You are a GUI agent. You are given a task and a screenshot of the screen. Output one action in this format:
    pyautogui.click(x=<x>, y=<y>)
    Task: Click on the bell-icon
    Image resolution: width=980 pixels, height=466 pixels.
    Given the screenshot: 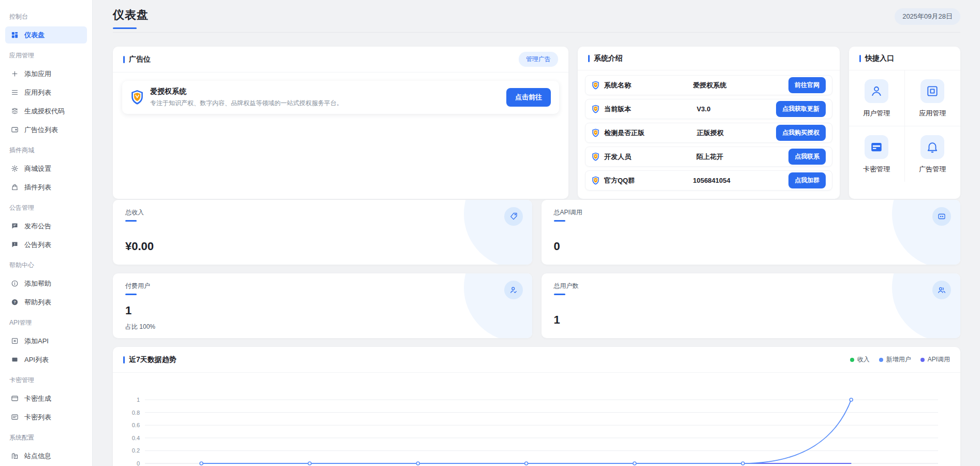 What is the action you would take?
    pyautogui.click(x=932, y=147)
    